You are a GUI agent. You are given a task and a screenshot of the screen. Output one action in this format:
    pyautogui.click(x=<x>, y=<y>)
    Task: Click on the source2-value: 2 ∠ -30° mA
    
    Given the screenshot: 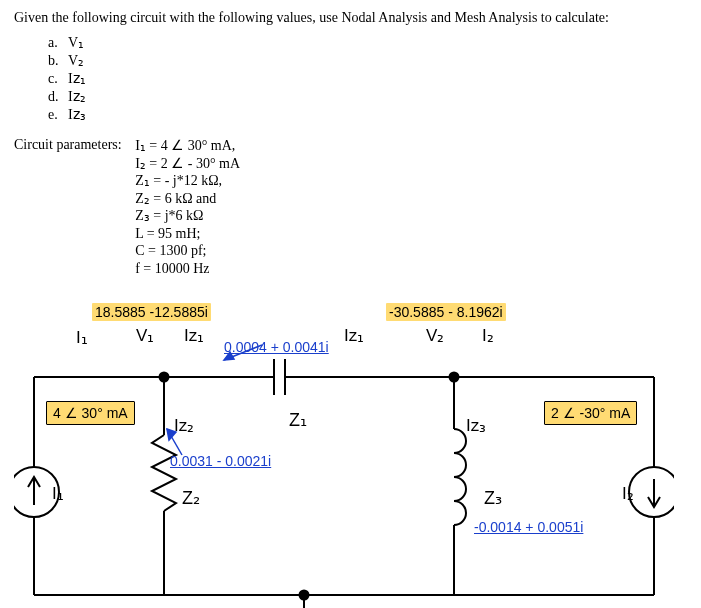 What is the action you would take?
    pyautogui.click(x=590, y=413)
    